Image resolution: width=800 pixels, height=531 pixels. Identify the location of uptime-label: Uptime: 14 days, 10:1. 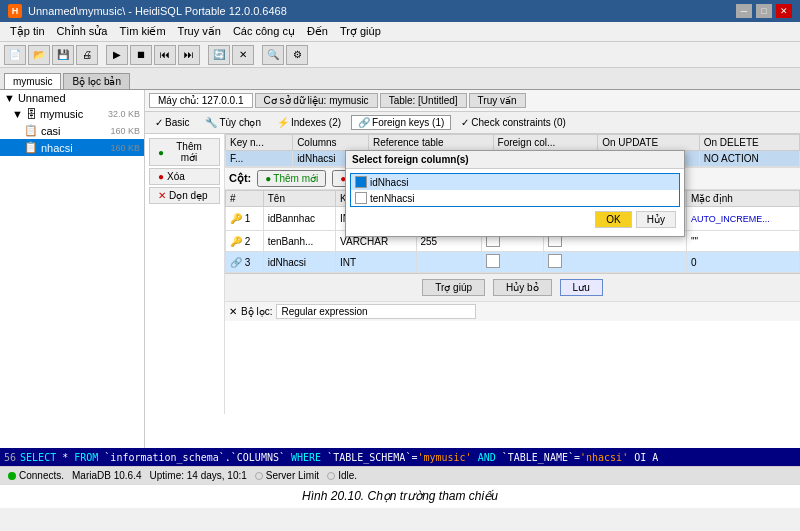
(198, 476).